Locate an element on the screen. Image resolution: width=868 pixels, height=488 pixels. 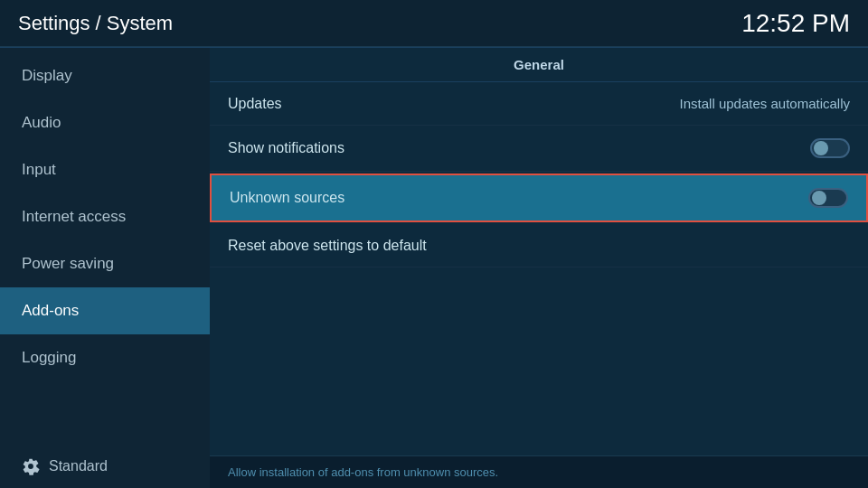
sidebar-item-label-audio: Audio is located at coordinates (42, 123).